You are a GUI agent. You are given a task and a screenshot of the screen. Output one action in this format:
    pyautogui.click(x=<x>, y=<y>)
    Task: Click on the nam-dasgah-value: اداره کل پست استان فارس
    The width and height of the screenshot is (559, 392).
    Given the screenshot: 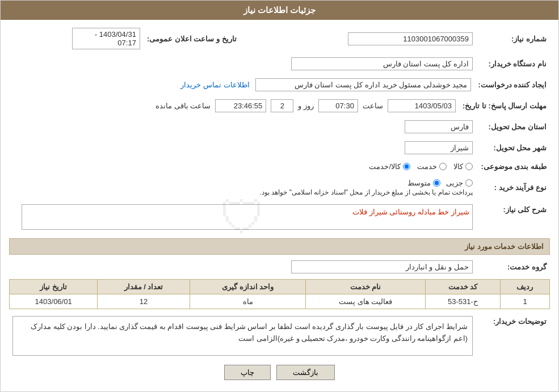 What is the action you would take?
    pyautogui.click(x=382, y=64)
    